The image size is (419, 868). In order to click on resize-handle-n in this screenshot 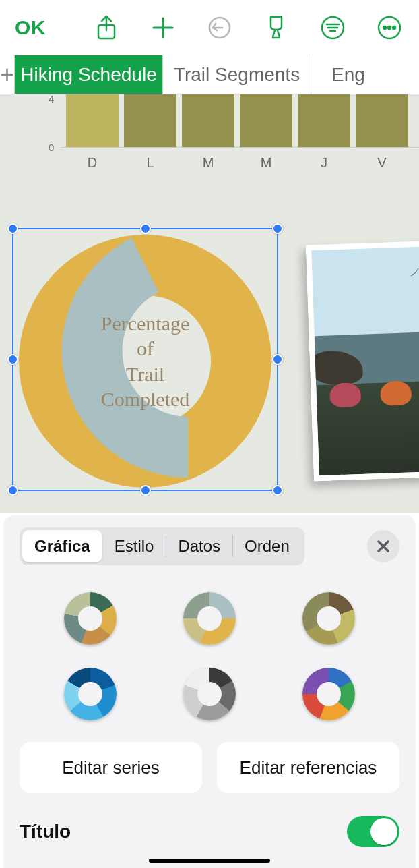, I will do `click(146, 229)`.